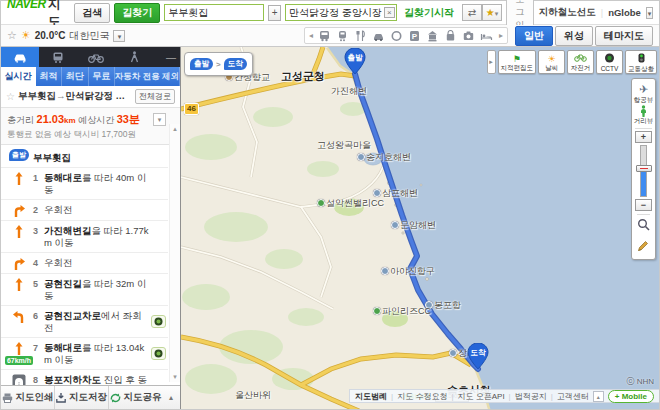  I want to click on customer-center-link: 고객센터, so click(573, 396).